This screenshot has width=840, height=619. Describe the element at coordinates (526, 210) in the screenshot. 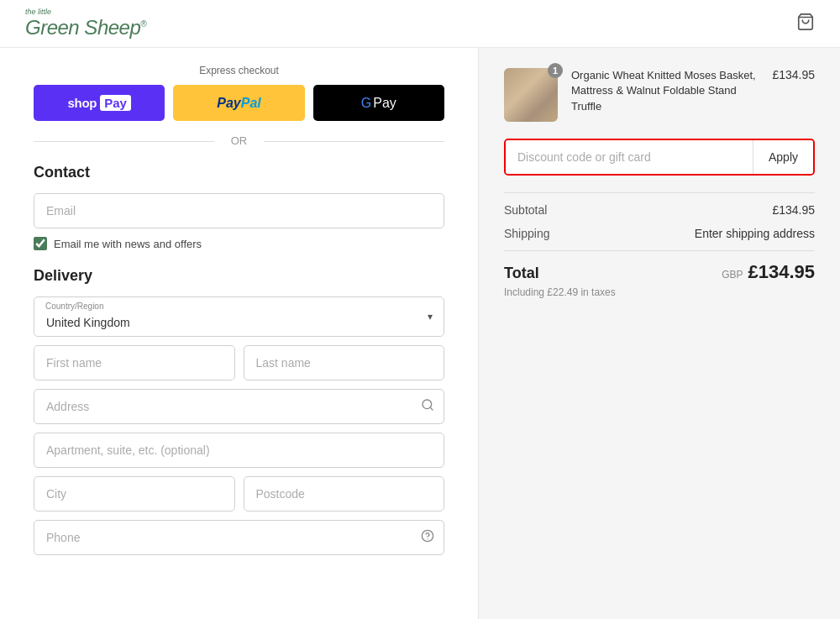

I see `subtotal-label: Subtotal` at that location.